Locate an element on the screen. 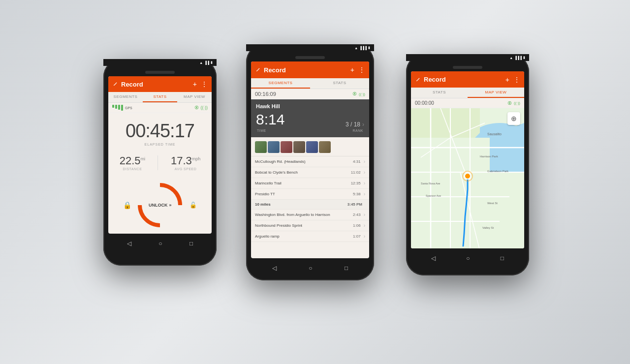  center-plus-icon: + is located at coordinates (352, 70).